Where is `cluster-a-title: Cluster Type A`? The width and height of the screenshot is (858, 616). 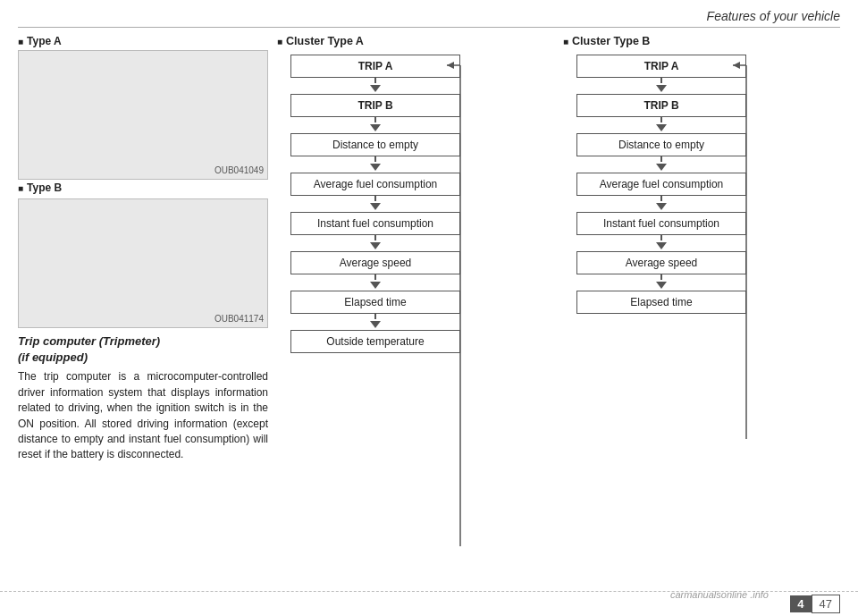 cluster-a-title: Cluster Type A is located at coordinates (320, 41).